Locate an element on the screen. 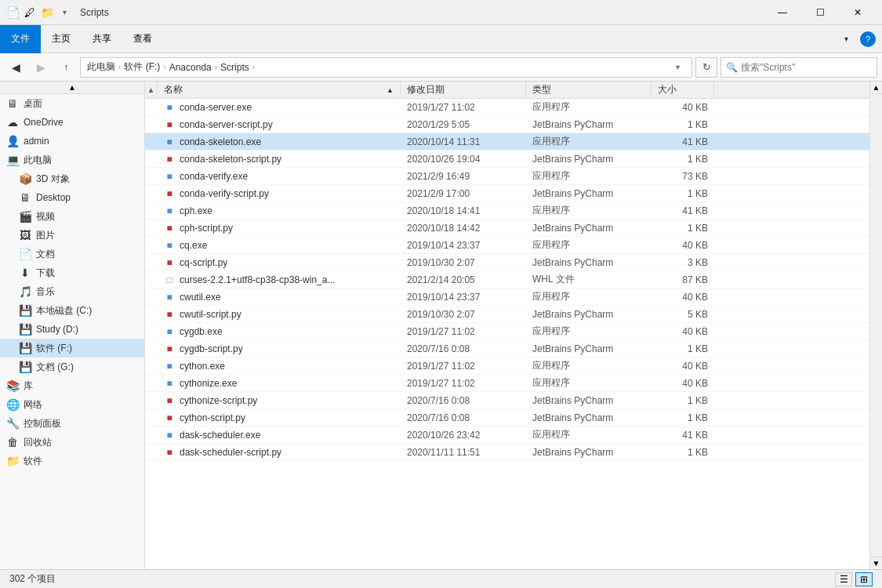  ribbon-tab-home: 主页 is located at coordinates (61, 39).